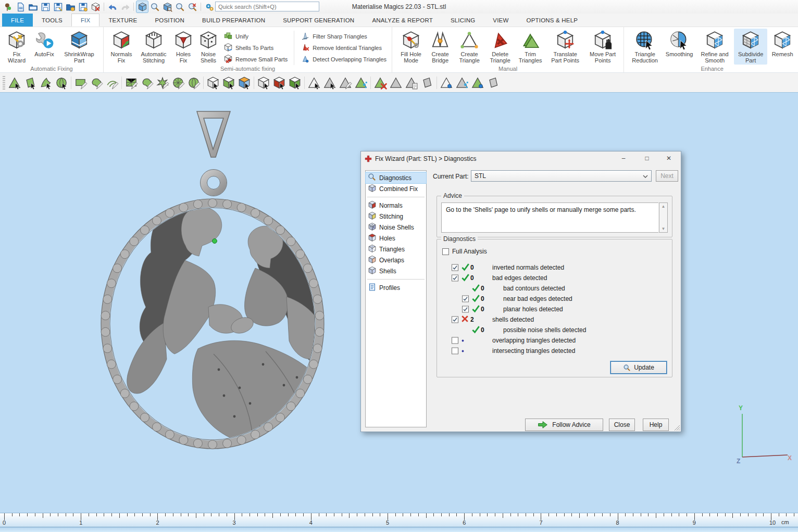 The height and width of the screenshot is (532, 798). Describe the element at coordinates (61, 83) in the screenshot. I see `select-shell-icon` at that location.